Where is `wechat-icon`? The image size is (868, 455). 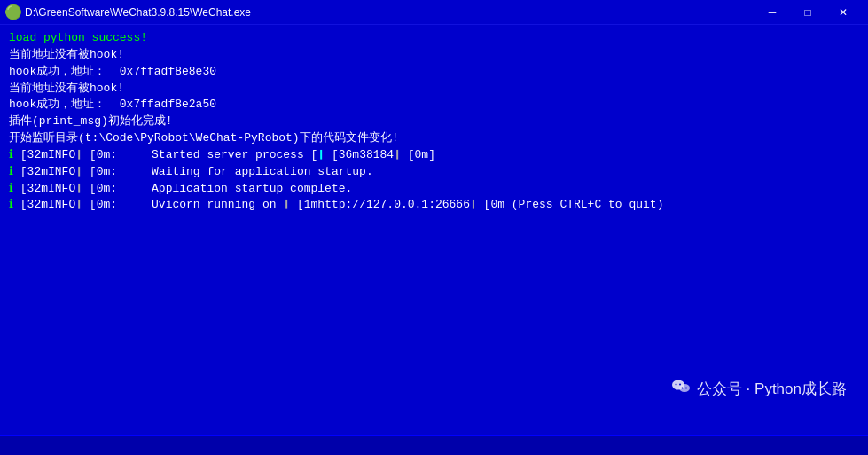 wechat-icon is located at coordinates (681, 388).